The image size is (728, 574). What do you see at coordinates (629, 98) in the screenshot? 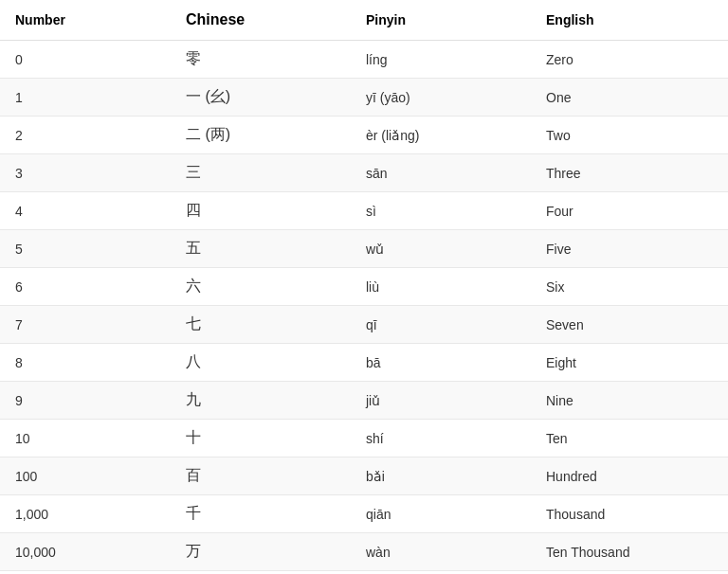
I see `cell-english: One` at bounding box center [629, 98].